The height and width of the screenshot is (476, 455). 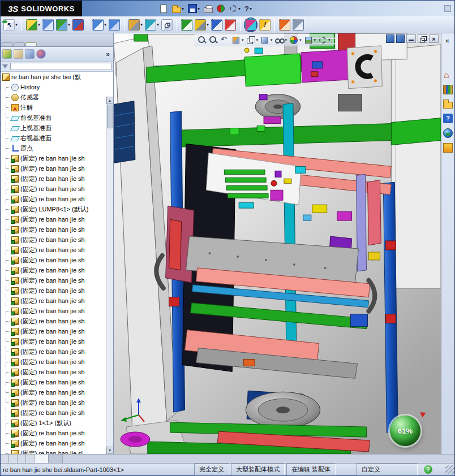 I want to click on scrollbar-thumb, so click(x=110, y=116).